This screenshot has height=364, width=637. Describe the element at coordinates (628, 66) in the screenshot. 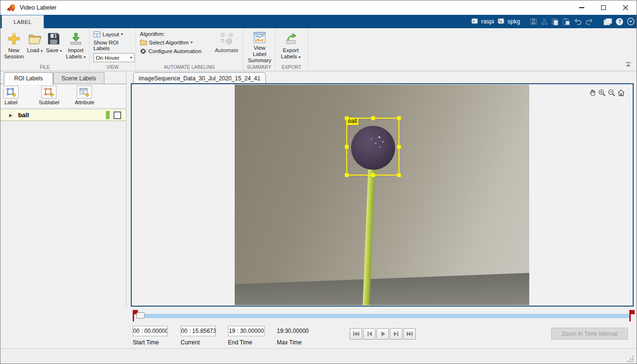

I see `collapse-ribbon-button` at that location.